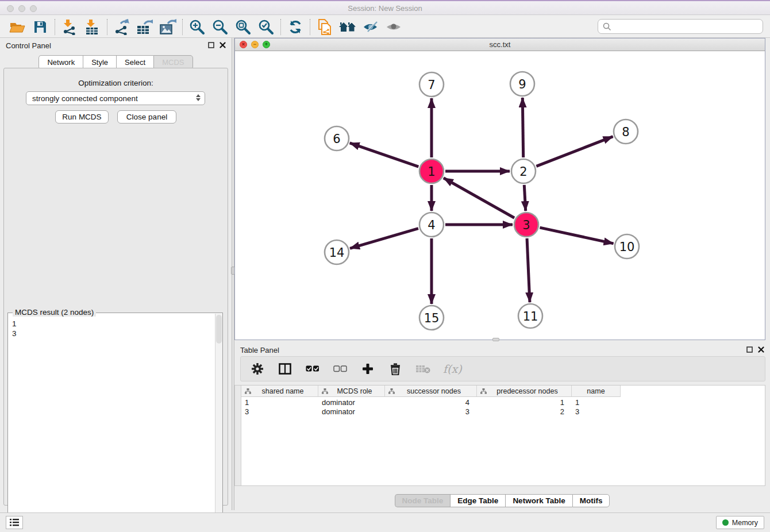 The image size is (770, 532). What do you see at coordinates (740, 523) in the screenshot?
I see `memory-button: Memory` at bounding box center [740, 523].